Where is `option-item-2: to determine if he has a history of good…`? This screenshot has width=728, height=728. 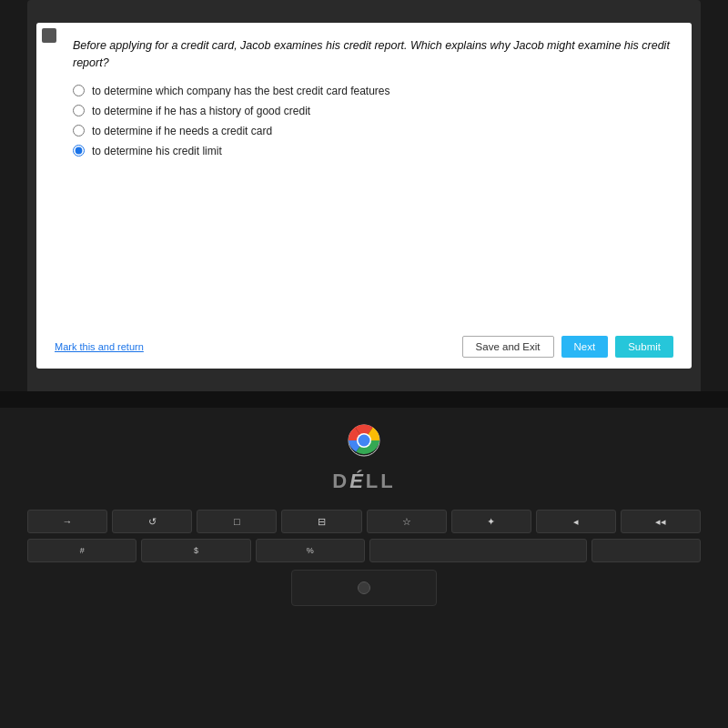
option-item-2: to determine if he has a history of good… is located at coordinates (373, 111).